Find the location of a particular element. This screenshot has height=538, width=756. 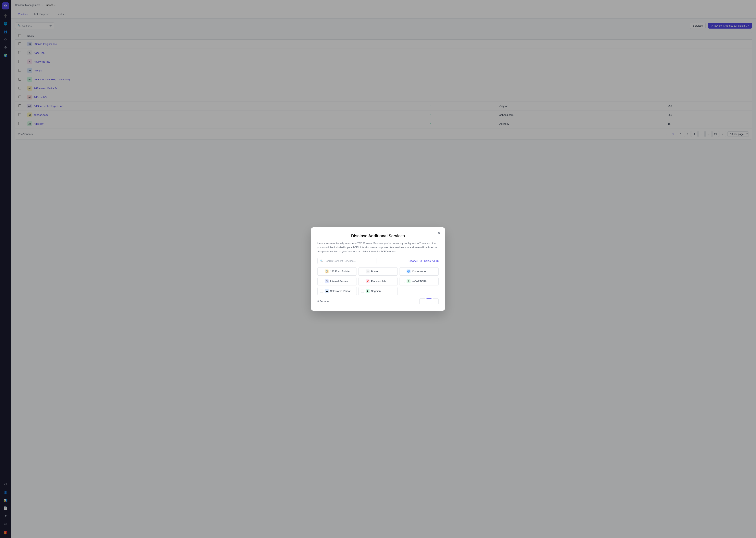

modal-footer: 8 Services ‹ 1 › is located at coordinates (378, 301).